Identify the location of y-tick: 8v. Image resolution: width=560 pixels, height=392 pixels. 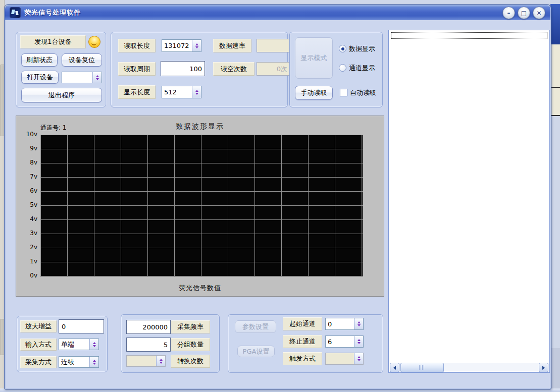
(28, 162).